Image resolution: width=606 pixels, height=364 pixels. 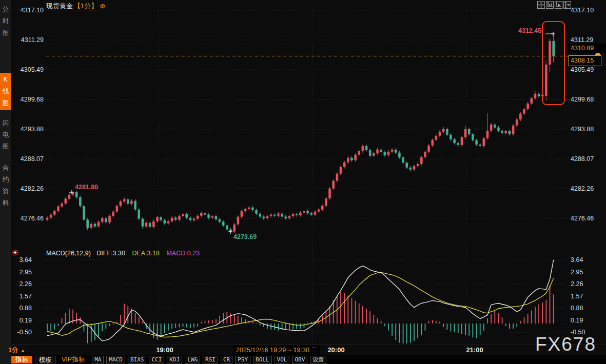 What do you see at coordinates (6, 135) in the screenshot?
I see `sidebar-tab-lightning-chart: 闪电图` at bounding box center [6, 135].